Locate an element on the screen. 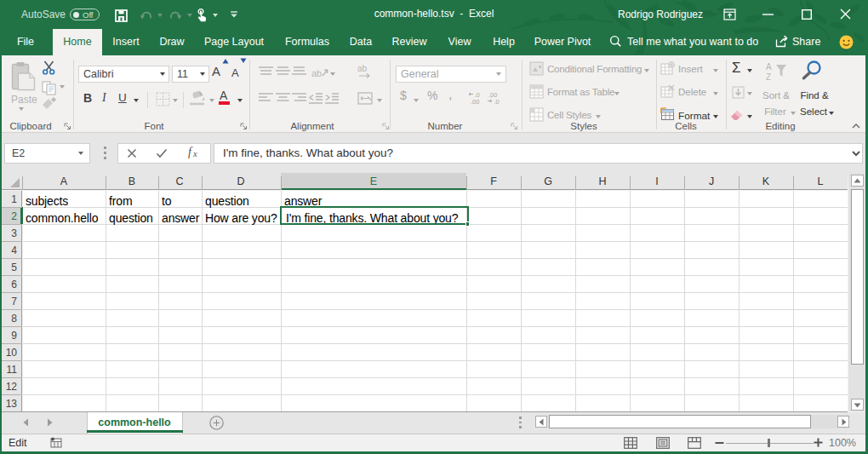 This screenshot has height=454, width=868. svg-text: A is located at coordinates (769, 66).